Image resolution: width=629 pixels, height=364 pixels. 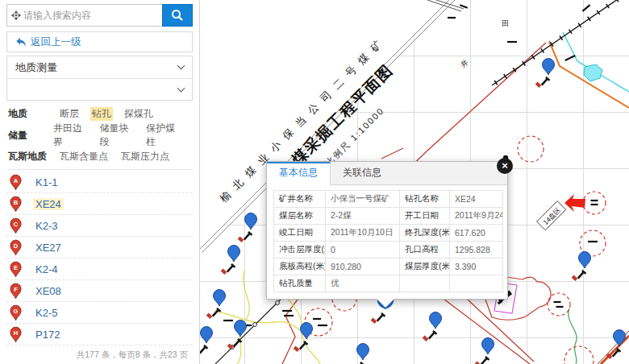 What do you see at coordinates (425, 234) in the screenshot?
I see `field-label: 终孔深度(米)` at bounding box center [425, 234].